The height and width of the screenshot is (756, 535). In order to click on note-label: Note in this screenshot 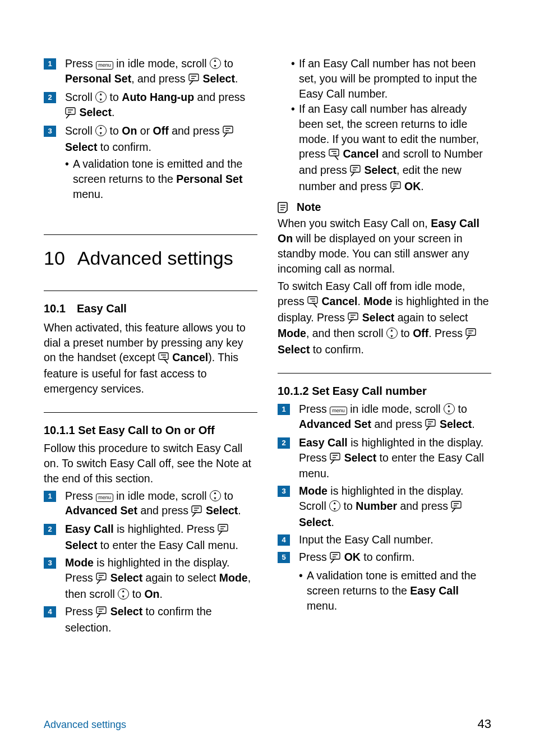, I will do `click(308, 208)`.